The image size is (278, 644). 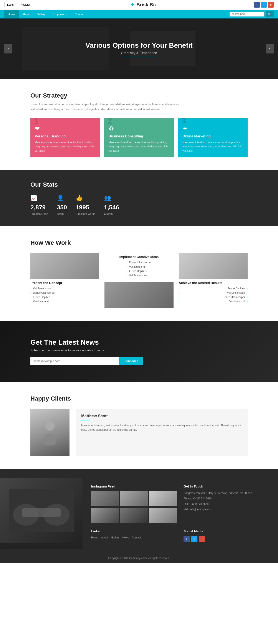 I want to click on list-item: Donec Ullamcorper ›, so click(x=213, y=297).